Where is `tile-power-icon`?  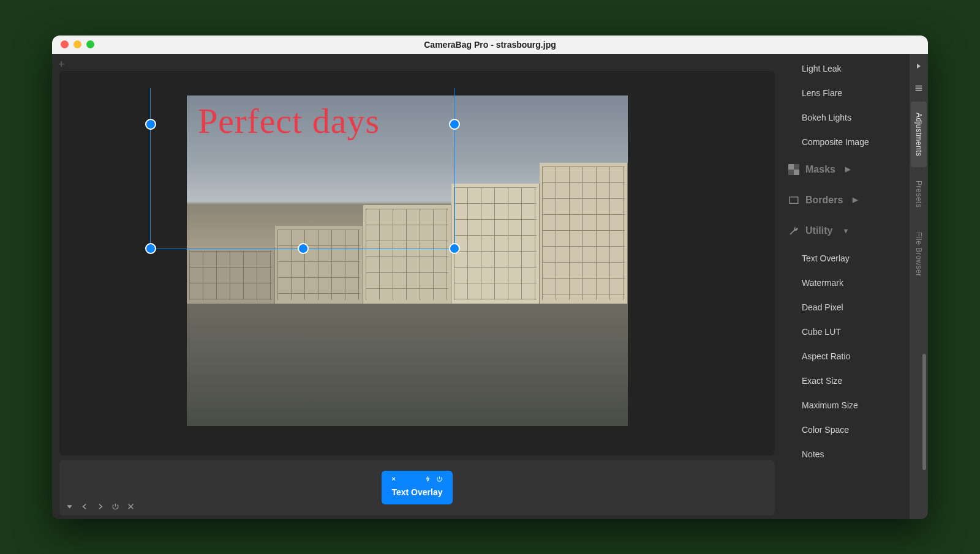
tile-power-icon is located at coordinates (440, 480).